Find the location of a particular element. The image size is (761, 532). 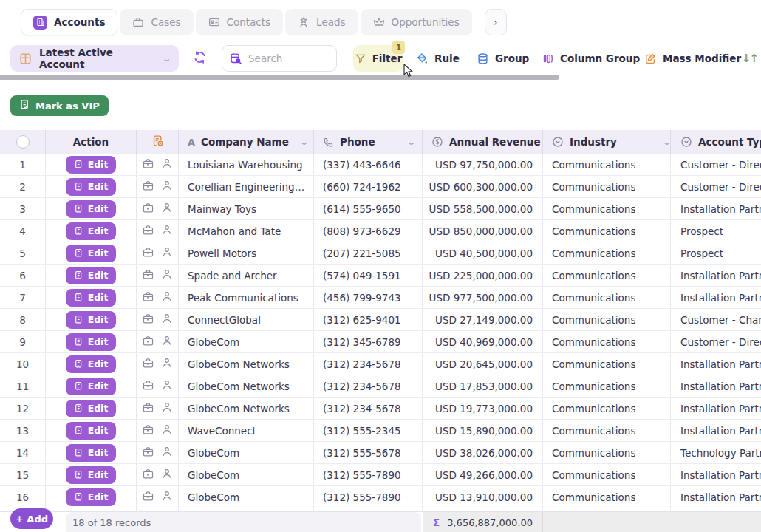

annual-revenue-cell: USD 850,000,000.00 is located at coordinates (482, 231).